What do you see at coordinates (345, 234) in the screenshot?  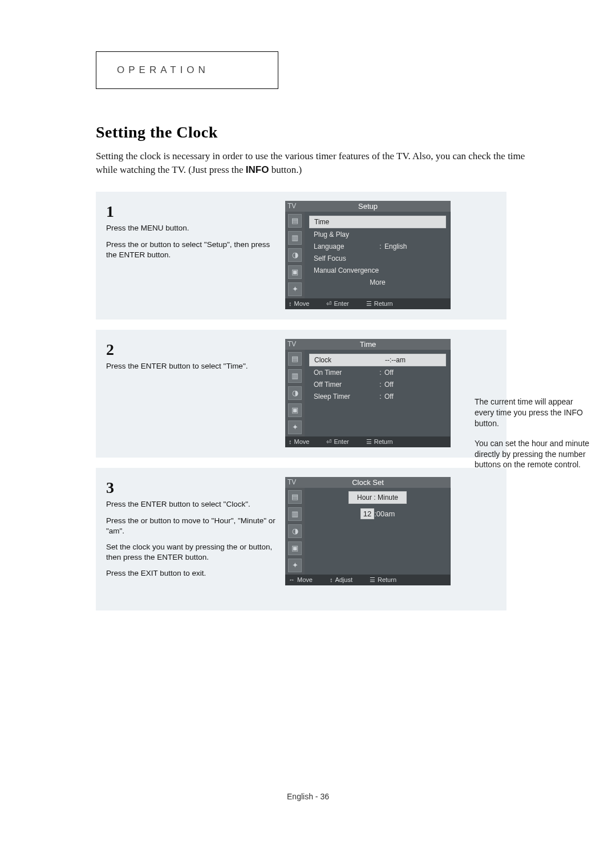 I see `osd1-row-label: Plug & Play` at bounding box center [345, 234].